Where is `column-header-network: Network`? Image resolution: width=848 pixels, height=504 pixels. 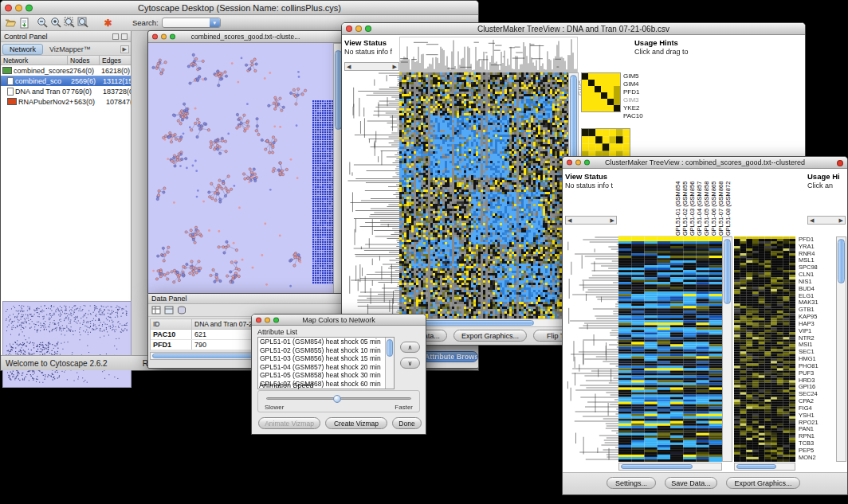 column-header-network: Network is located at coordinates (34, 61).